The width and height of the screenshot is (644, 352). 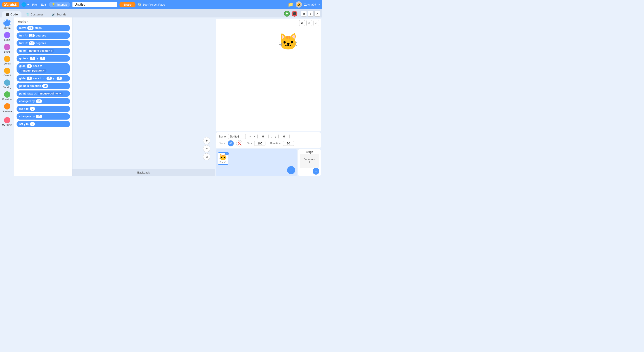 I want to click on zoom-in-button: +, so click(x=206, y=141).